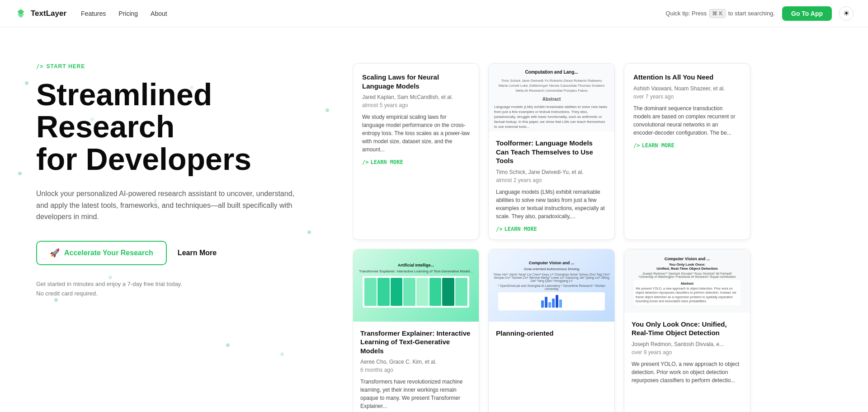  I want to click on logo-text: TextLayer, so click(49, 14).